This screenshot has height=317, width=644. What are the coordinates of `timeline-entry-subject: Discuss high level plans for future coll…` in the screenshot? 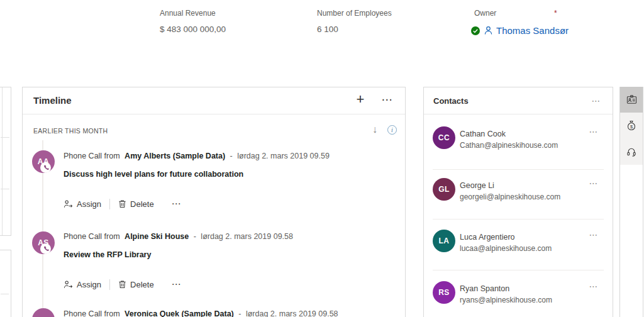 It's located at (153, 174).